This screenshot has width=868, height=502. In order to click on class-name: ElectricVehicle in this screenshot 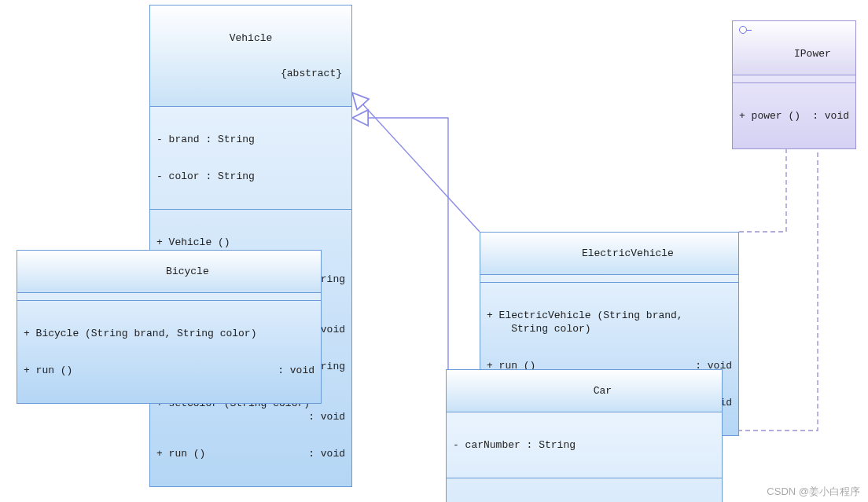, I will do `click(627, 253)`.